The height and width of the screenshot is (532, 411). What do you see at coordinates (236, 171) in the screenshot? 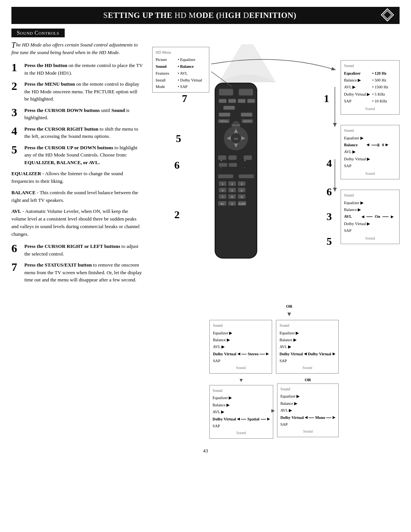
I see `remote-control: OK + - + -` at bounding box center [236, 171].